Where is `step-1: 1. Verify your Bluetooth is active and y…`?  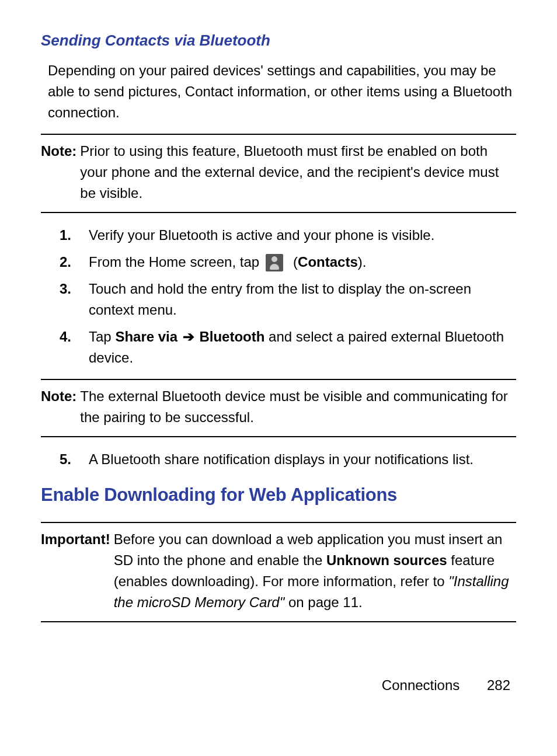
step-1: 1. Verify your Bluetooth is active and y… is located at coordinates (278, 235).